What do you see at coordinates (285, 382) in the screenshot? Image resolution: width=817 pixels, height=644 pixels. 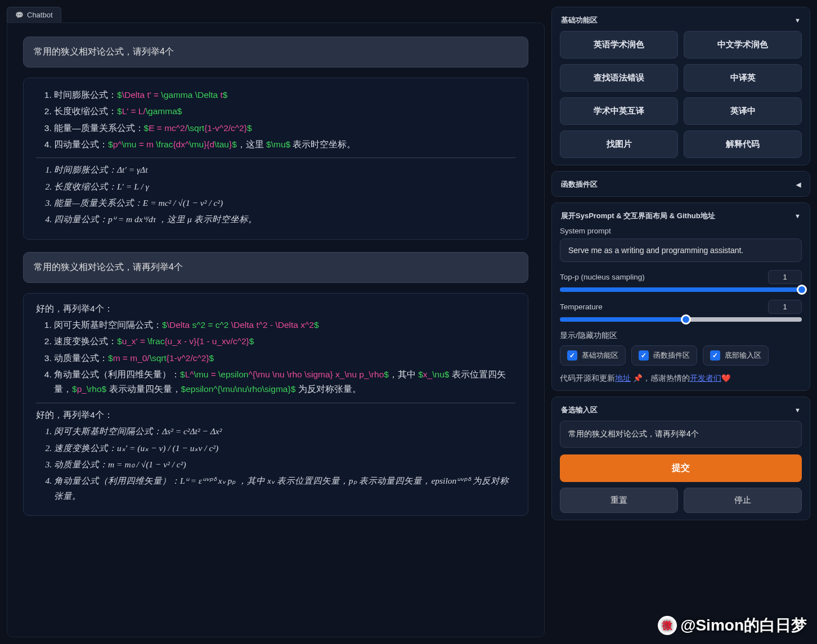 I see `formula-raw: 角动量公式（利用四维矢量）：$L^\mu = \epsilon^{\mu \nu…` at bounding box center [285, 382].